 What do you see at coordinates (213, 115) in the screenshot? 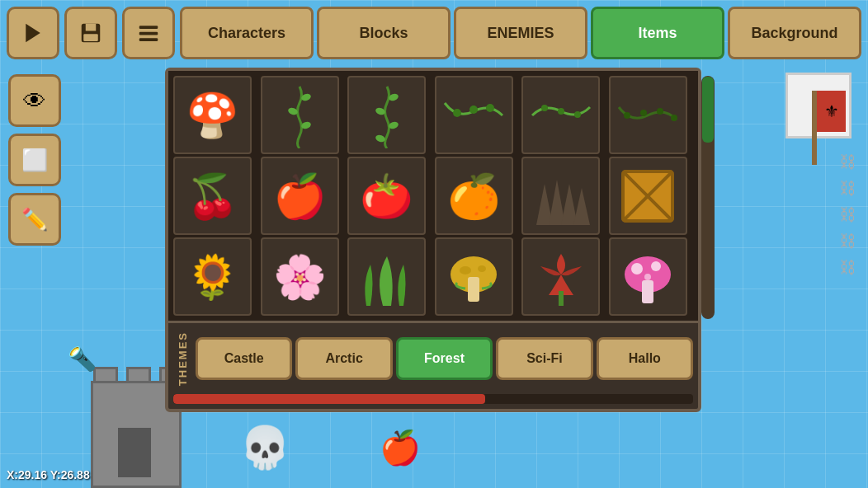
I see `item-mushroom: 🍄` at bounding box center [213, 115].